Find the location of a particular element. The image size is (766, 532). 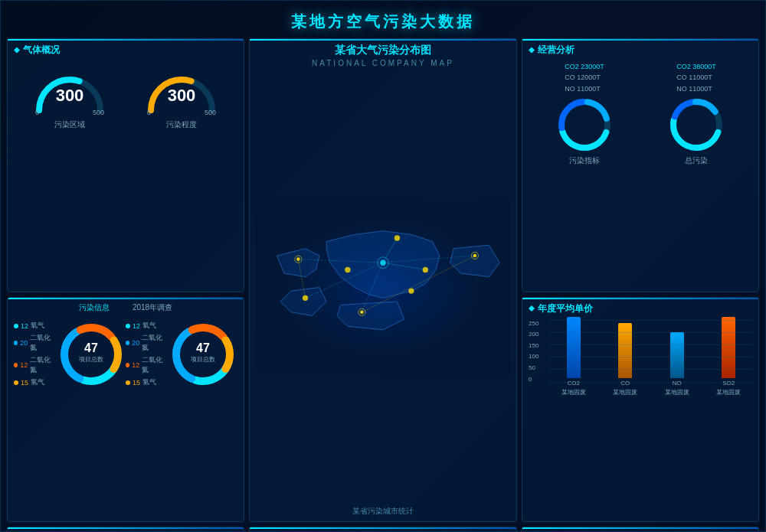

y-label-250: 250 is located at coordinates (533, 323).